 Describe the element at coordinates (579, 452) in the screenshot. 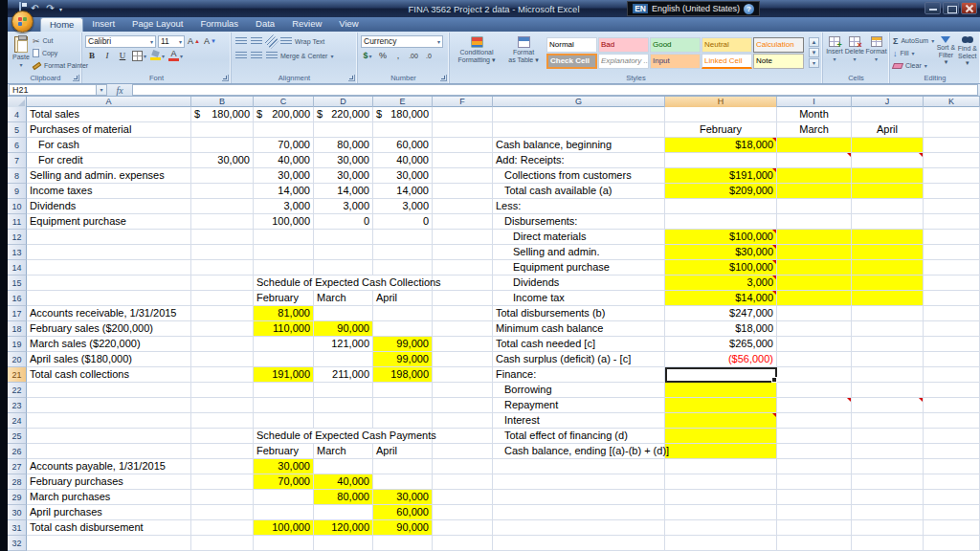

I see `cell-G26: Cash balance, ending [(a)-(b) + (d)]` at that location.